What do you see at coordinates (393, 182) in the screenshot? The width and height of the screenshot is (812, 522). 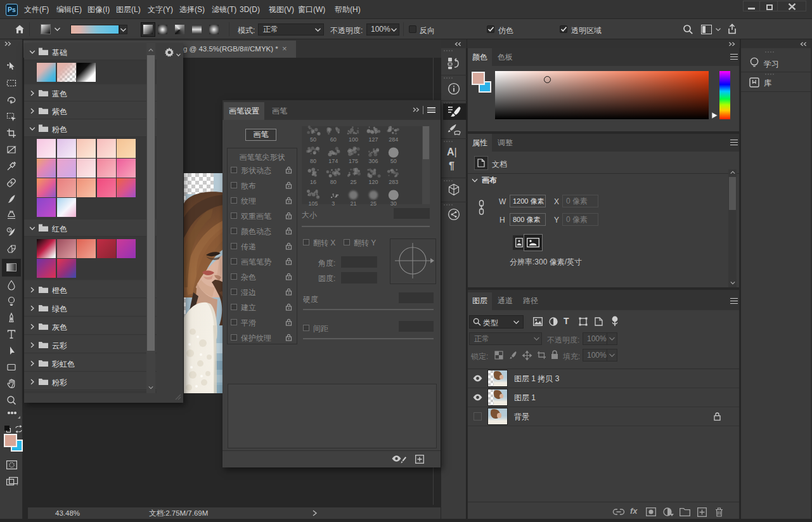 I see `svg-text: 283` at bounding box center [393, 182].